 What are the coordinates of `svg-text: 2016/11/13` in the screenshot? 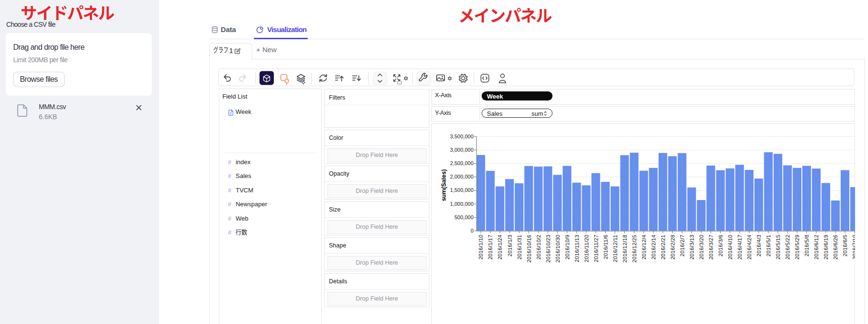 It's located at (577, 248).